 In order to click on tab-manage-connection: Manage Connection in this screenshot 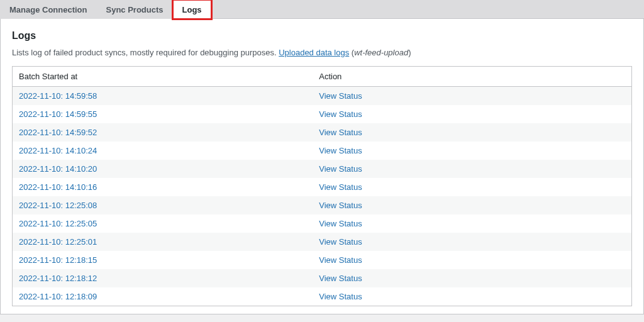, I will do `click(48, 9)`.